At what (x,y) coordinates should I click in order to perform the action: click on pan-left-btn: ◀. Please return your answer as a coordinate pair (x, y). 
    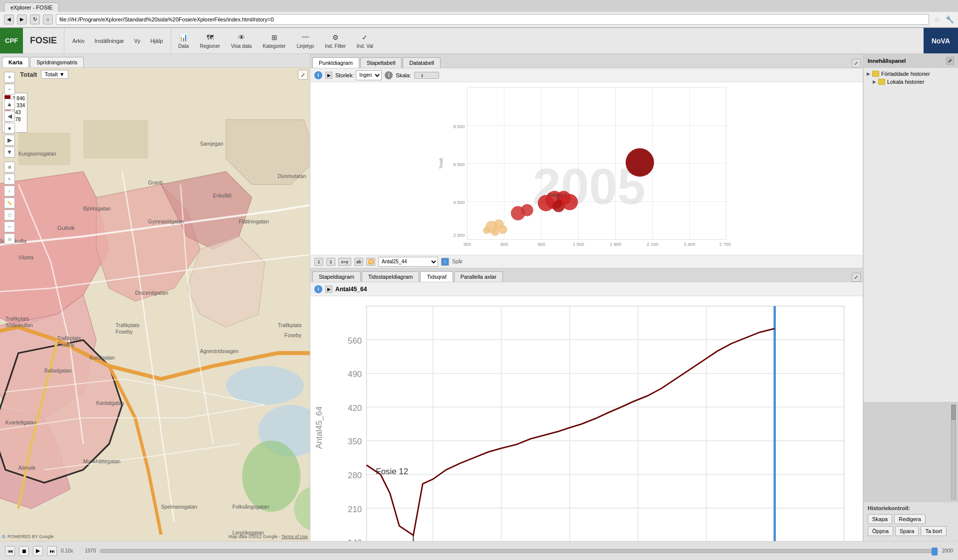
    Looking at the image, I should click on (9, 116).